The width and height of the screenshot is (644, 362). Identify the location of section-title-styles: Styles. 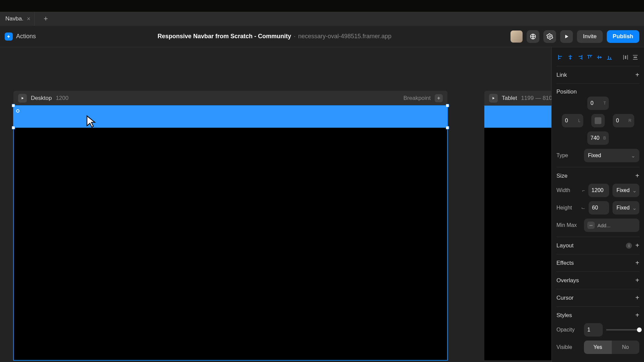
(564, 315).